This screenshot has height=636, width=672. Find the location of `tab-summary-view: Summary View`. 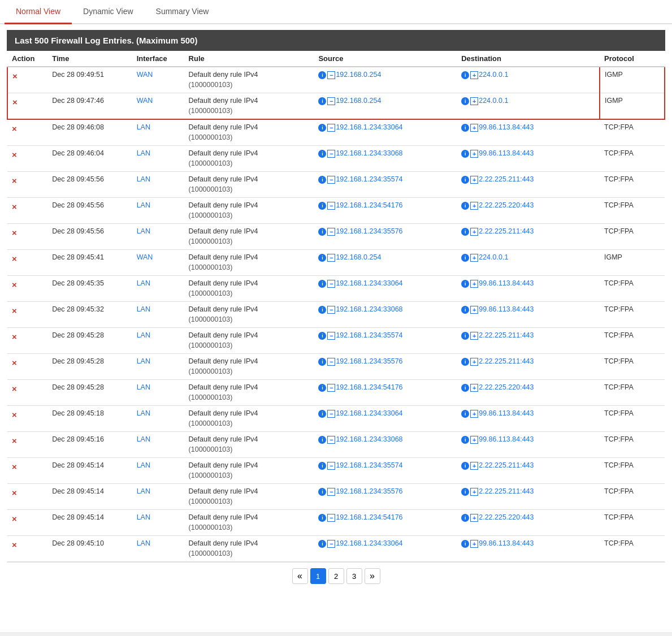

tab-summary-view: Summary View is located at coordinates (183, 12).